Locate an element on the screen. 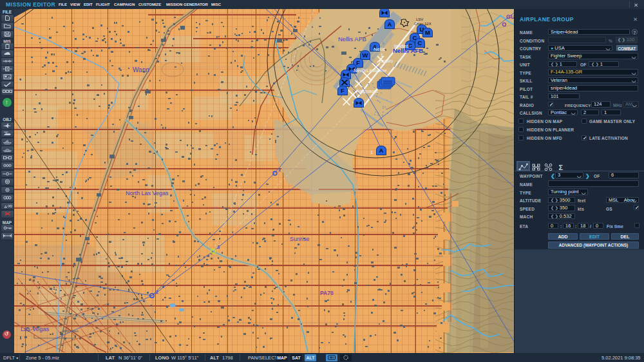 The height and width of the screenshot is (362, 644). svg-text: Sunrise is located at coordinates (300, 239).